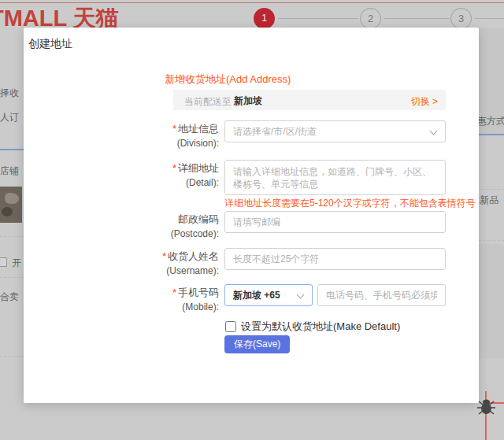  Describe the element at coordinates (121, 307) in the screenshot. I see `mobile-label-en: (Mobile):` at that location.